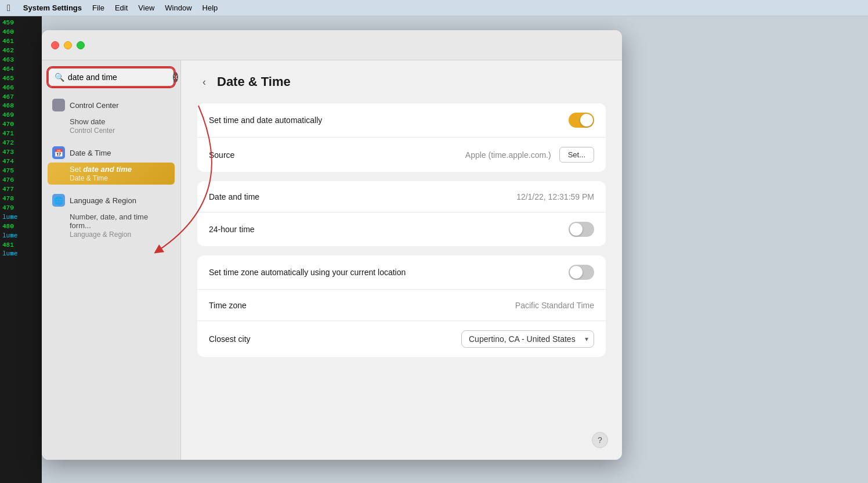 The image size is (868, 483). What do you see at coordinates (587, 120) in the screenshot?
I see `auto-time-toggle-knob` at bounding box center [587, 120].